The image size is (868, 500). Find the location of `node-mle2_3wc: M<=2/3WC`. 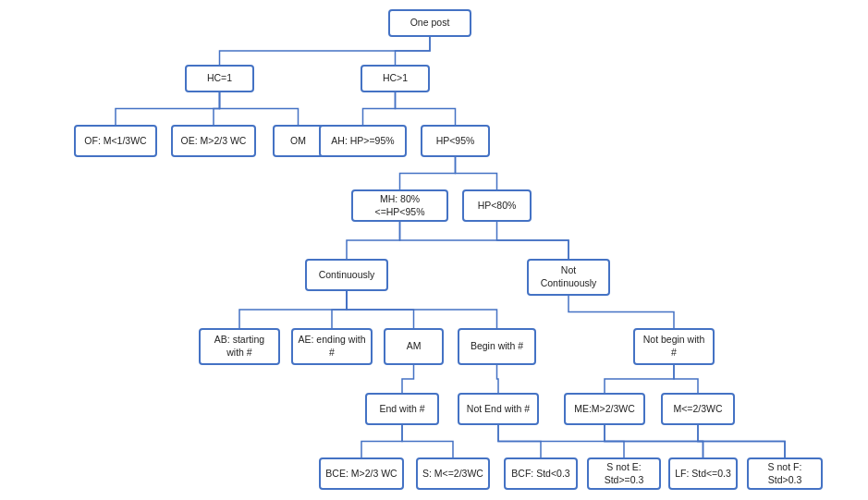

node-mle2_3wc: M<=2/3WC is located at coordinates (698, 409).